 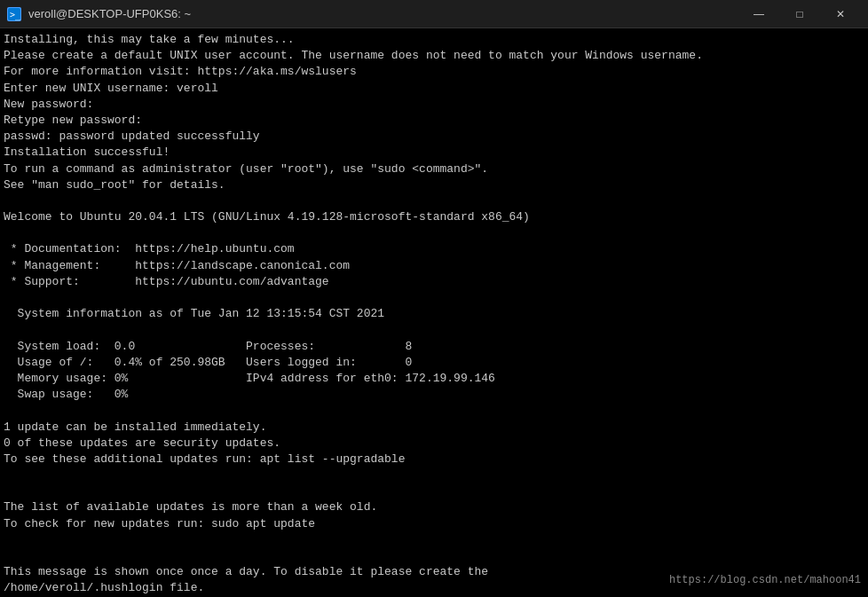 What do you see at coordinates (14, 14) in the screenshot?
I see `app-icon: >_` at bounding box center [14, 14].